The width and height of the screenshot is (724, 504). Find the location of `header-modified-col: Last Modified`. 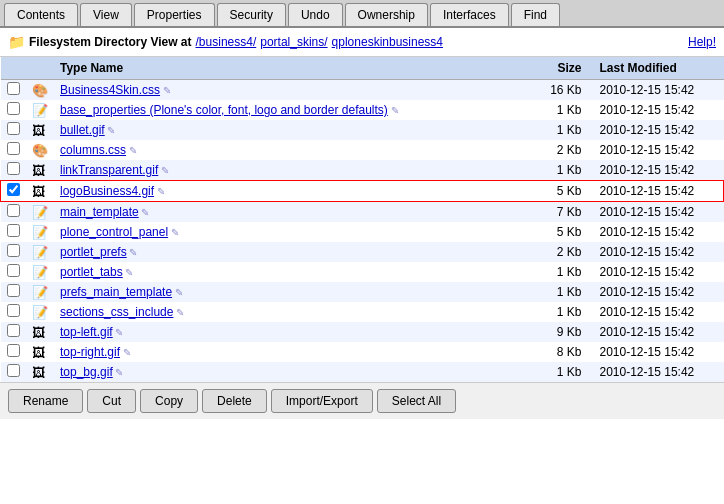

header-modified-col: Last Modified is located at coordinates (659, 68).